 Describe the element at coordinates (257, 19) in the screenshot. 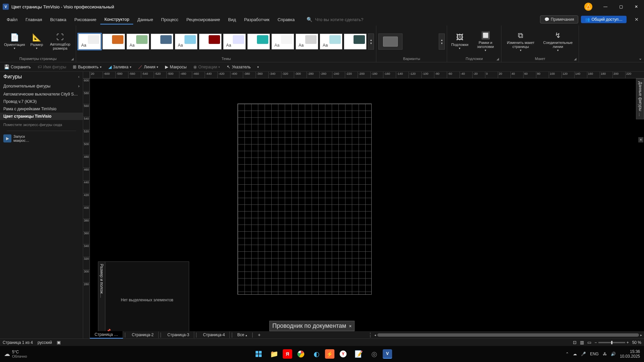

I see `menu-developer: Разработчик` at that location.